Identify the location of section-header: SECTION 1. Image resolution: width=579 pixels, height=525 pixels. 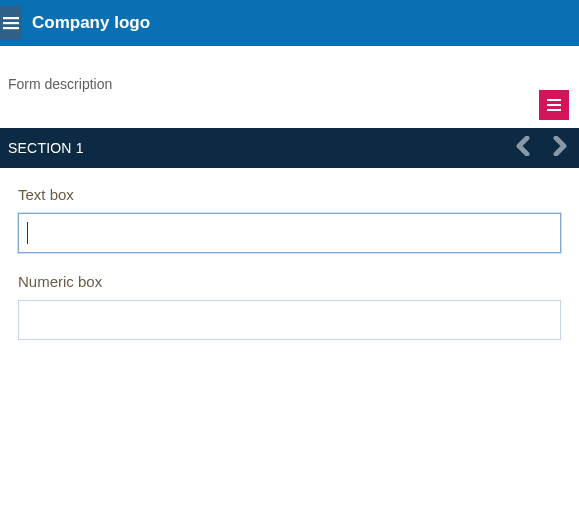
(290, 148).